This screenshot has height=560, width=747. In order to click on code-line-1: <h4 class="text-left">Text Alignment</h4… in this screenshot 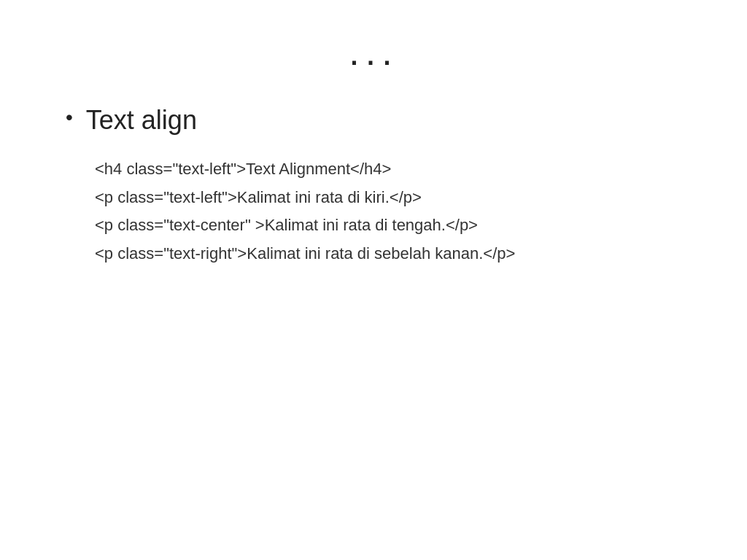, I will do `click(399, 169)`.